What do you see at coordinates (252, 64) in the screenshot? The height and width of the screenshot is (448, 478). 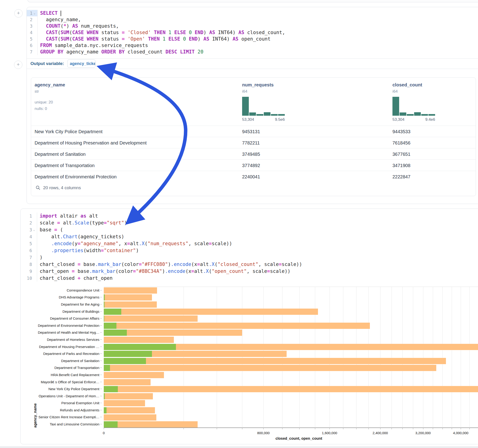 I see `output-variable-row: Output variable: agency_tickets` at bounding box center [252, 64].